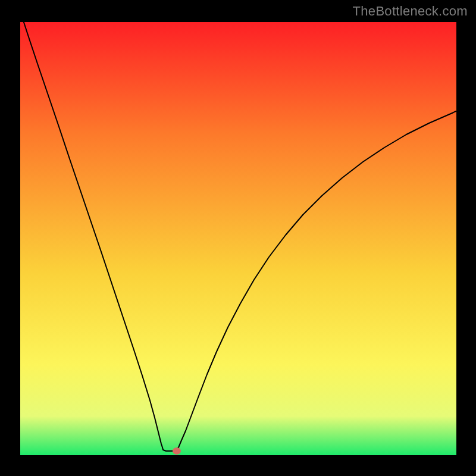 The image size is (476, 476). Describe the element at coordinates (177, 451) in the screenshot. I see `optimum-marker` at that location.